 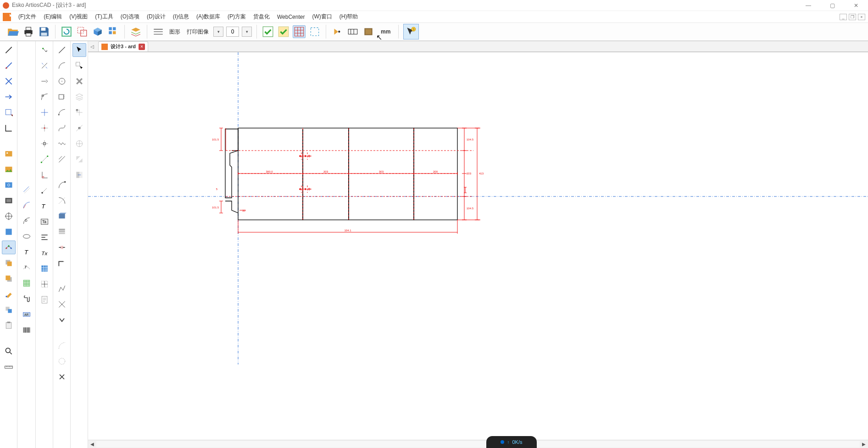 What do you see at coordinates (62, 66) in the screenshot?
I see `arc-tool` at bounding box center [62, 66].